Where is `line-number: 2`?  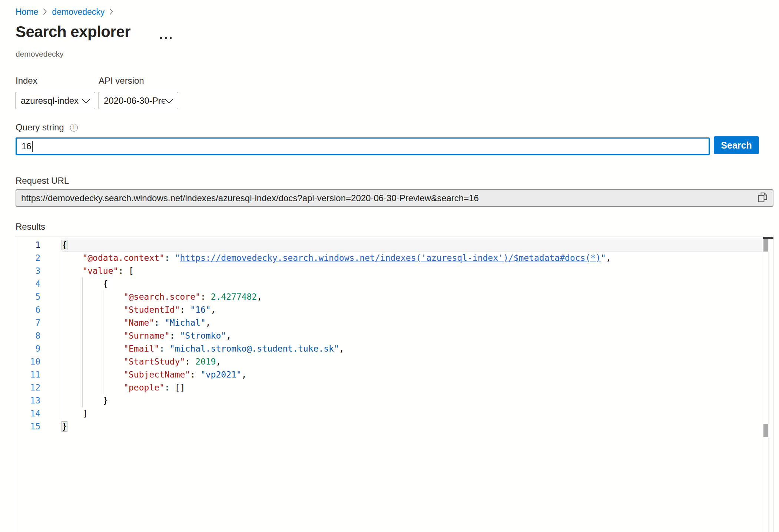
line-number: 2 is located at coordinates (28, 258).